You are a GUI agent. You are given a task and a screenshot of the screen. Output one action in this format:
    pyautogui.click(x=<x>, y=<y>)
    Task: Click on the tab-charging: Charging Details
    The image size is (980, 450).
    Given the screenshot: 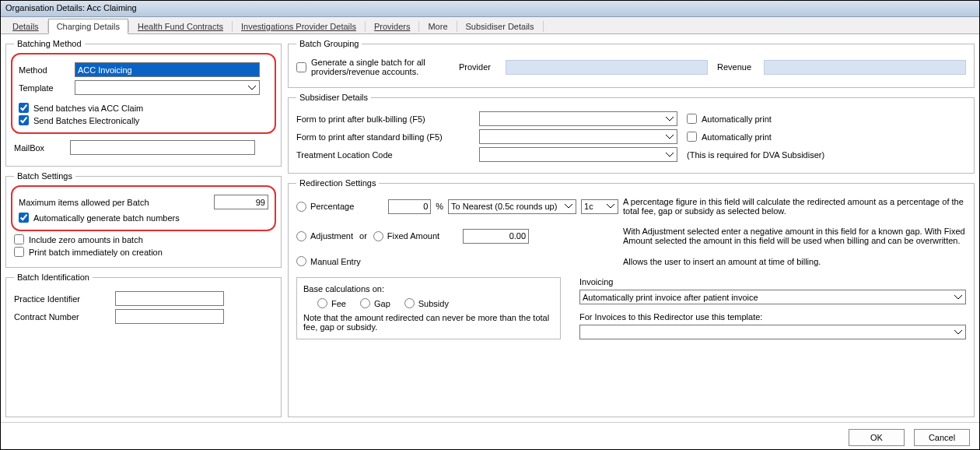 What is the action you would take?
    pyautogui.click(x=89, y=26)
    